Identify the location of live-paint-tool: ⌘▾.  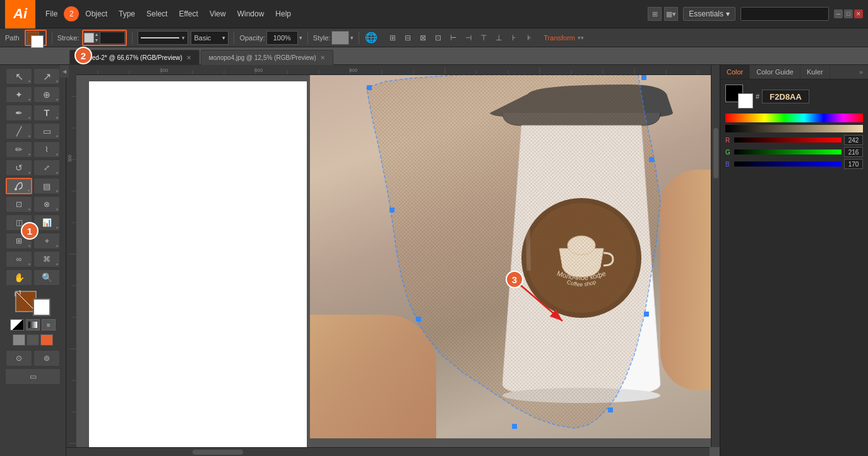
(47, 259).